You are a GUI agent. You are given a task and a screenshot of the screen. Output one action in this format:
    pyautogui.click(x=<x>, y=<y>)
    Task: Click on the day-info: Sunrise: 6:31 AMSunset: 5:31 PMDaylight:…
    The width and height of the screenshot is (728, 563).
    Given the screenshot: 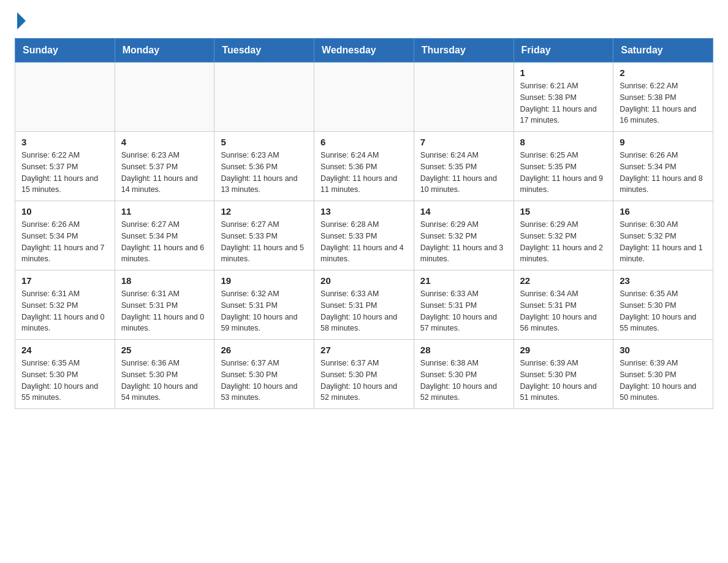 What is the action you would take?
    pyautogui.click(x=165, y=312)
    